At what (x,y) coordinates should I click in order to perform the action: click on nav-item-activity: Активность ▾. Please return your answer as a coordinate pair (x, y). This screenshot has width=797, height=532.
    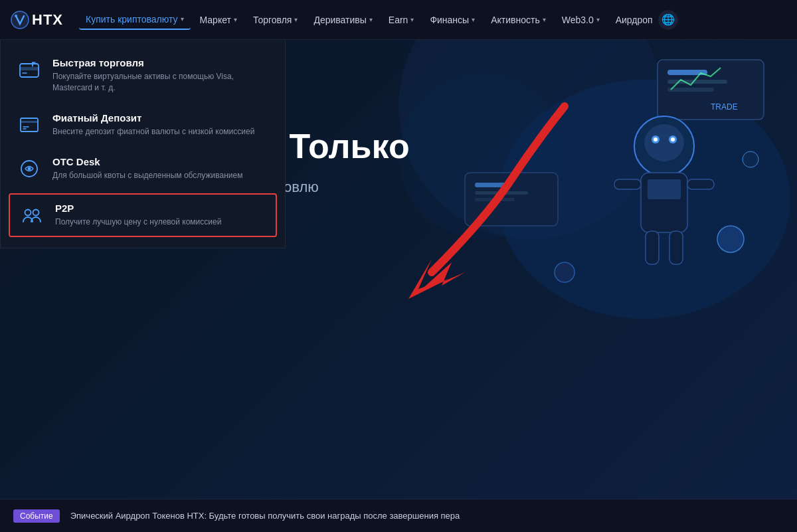
    Looking at the image, I should click on (518, 20).